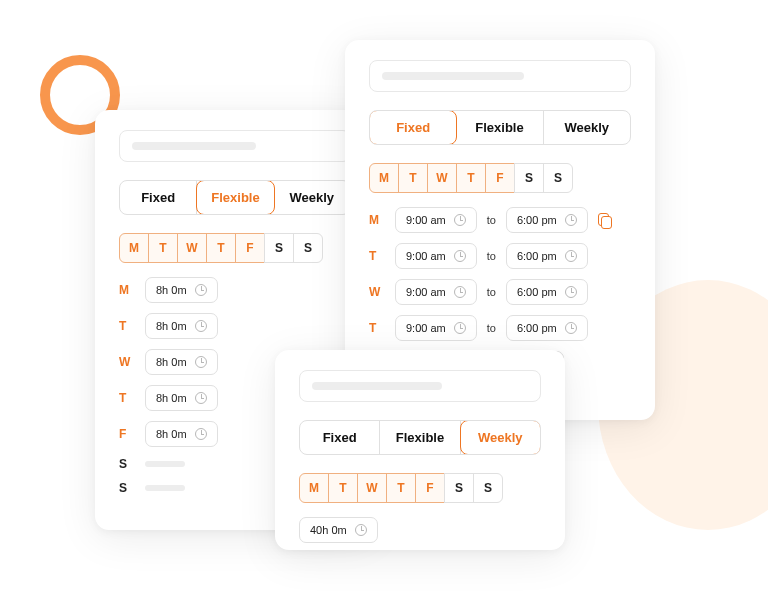 The height and width of the screenshot is (605, 768). Describe the element at coordinates (420, 450) in the screenshot. I see `weekly-schedule-card: Fixed Flexible Weekly M T W T F S S 40h …` at that location.